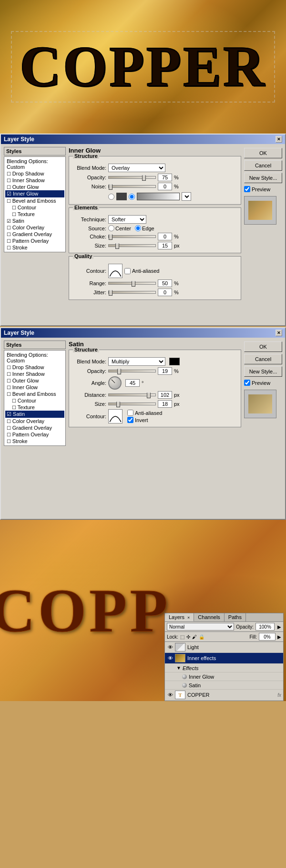  Describe the element at coordinates (35, 381) in the screenshot. I see `style-outer-glow-2: Outer Glow` at that location.